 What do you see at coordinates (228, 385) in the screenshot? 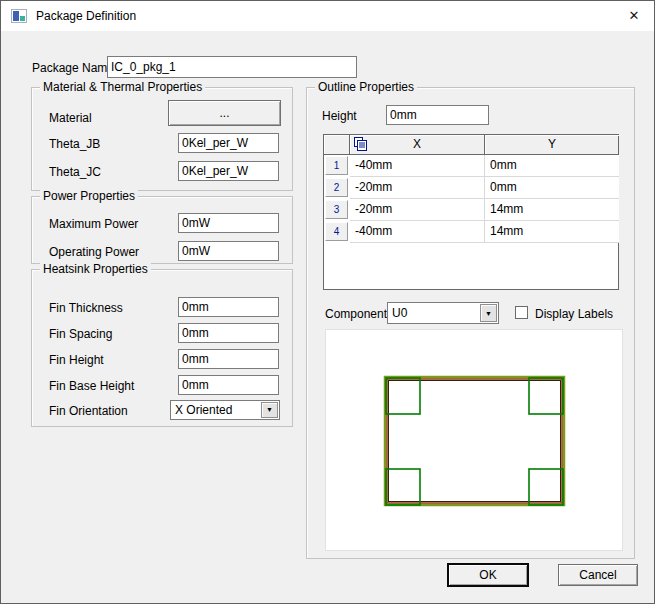
I see `fin-base-height-input` at bounding box center [228, 385].